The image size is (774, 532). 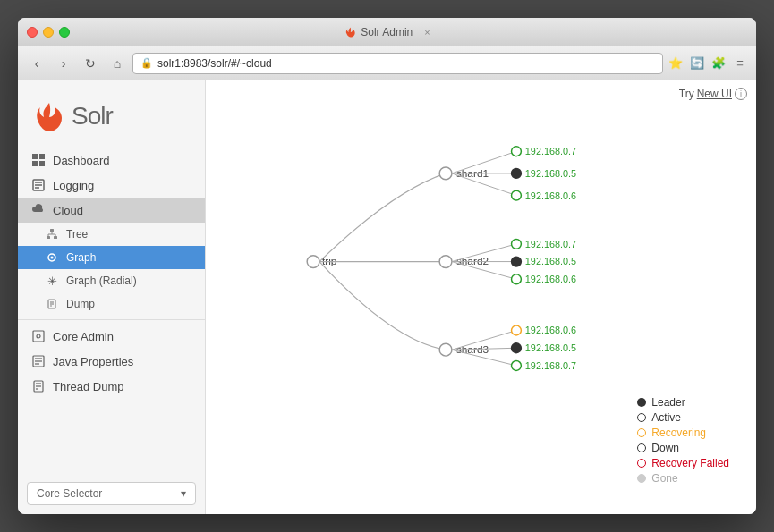 I want to click on shard1-node, so click(x=446, y=173).